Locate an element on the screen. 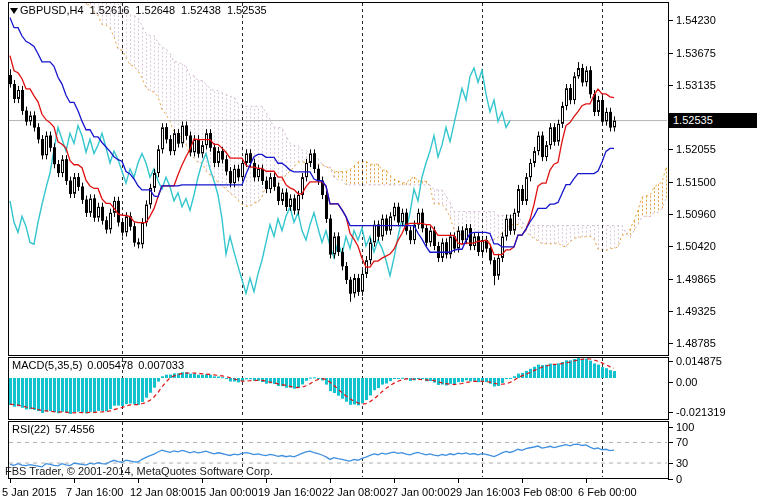 This screenshot has height=504, width=760. price-tick-label: 1.49325 is located at coordinates (696, 311).